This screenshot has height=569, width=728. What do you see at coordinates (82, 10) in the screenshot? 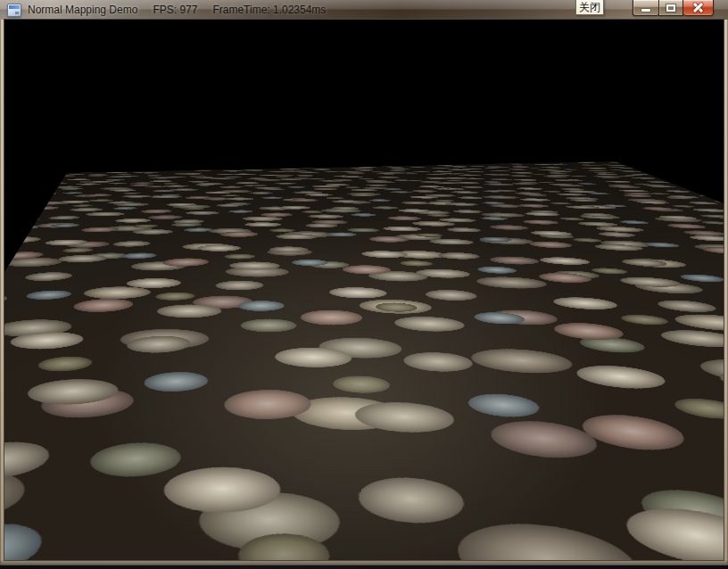
I see `window-title: Normal Mapping Demo` at bounding box center [82, 10].